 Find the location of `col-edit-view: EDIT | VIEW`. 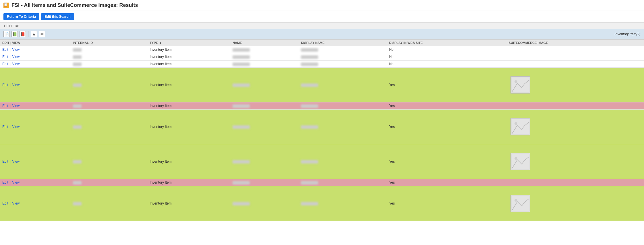

col-edit-view: EDIT | VIEW is located at coordinates (35, 43).